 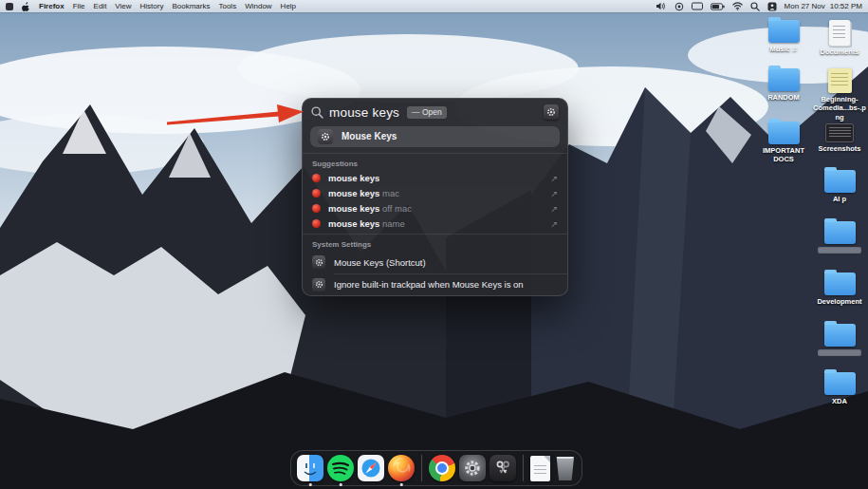 I want to click on desktop-icon-random: RANDOM, so click(x=784, y=85).